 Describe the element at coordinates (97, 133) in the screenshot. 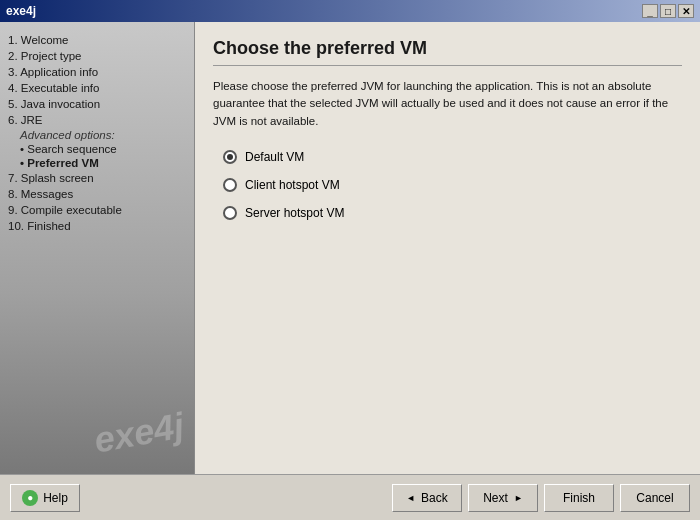

I see `sidebar-nav: 1. Welcome 2. Project type 3. Applicatio…` at that location.